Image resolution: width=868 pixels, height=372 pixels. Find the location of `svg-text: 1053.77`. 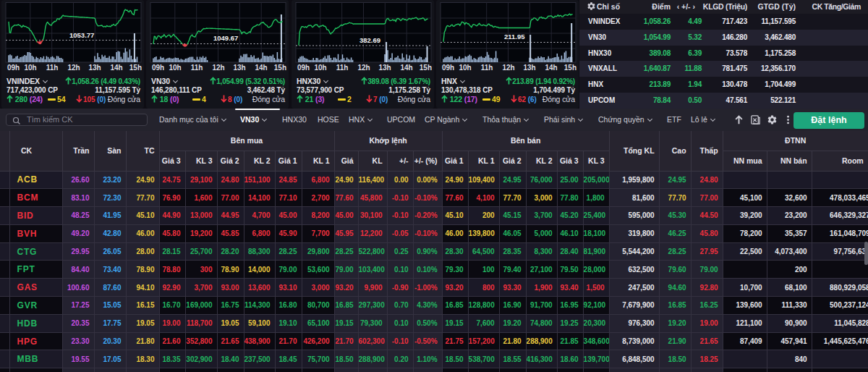

svg-text: 1053.77 is located at coordinates (82, 35).